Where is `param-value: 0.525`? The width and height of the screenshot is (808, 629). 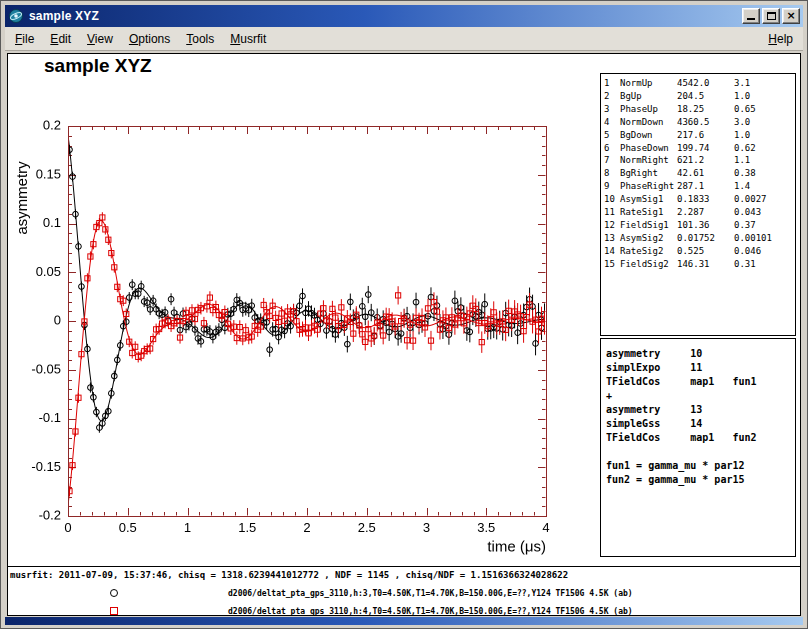
param-value: 0.525 is located at coordinates (706, 252).